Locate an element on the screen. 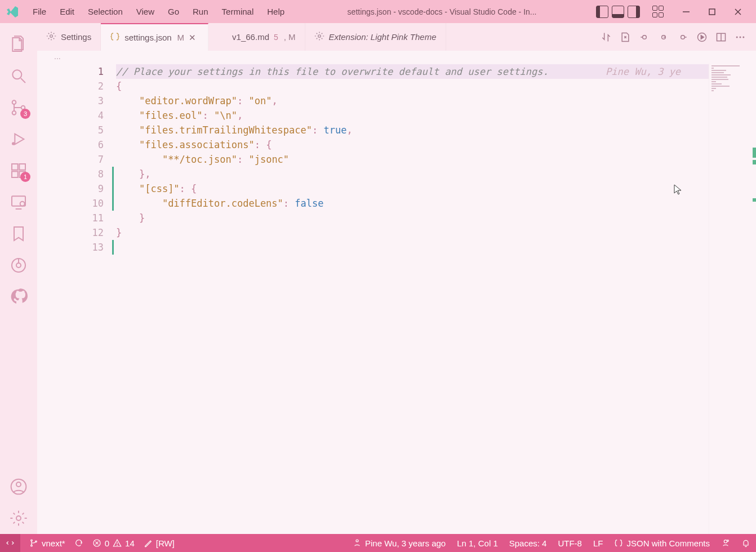  warning-count: 14 is located at coordinates (130, 543).